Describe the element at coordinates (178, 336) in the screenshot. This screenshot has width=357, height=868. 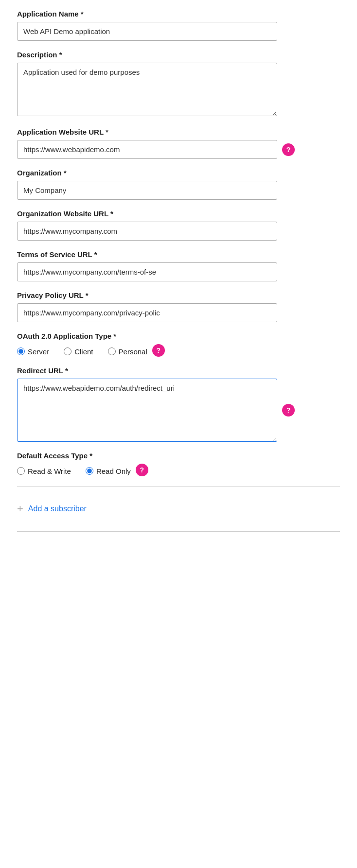
I see `oauth-type-label: OAuth 2.0 Application Type *` at that location.